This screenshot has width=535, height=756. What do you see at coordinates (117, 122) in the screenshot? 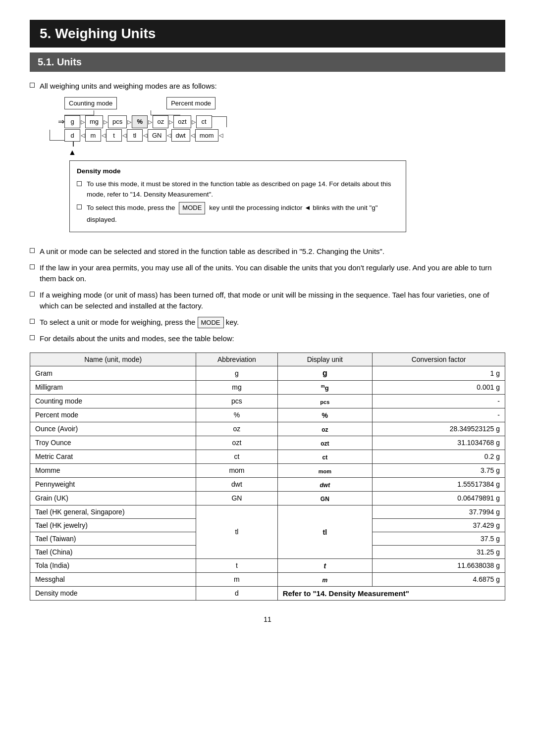
I see `unit-pcs: pcs` at bounding box center [117, 122].